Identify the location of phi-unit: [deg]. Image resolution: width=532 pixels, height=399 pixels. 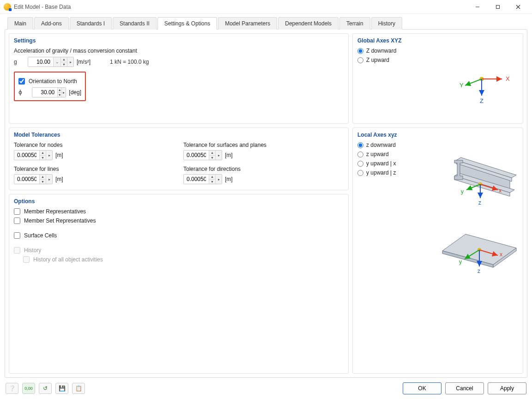
(75, 92).